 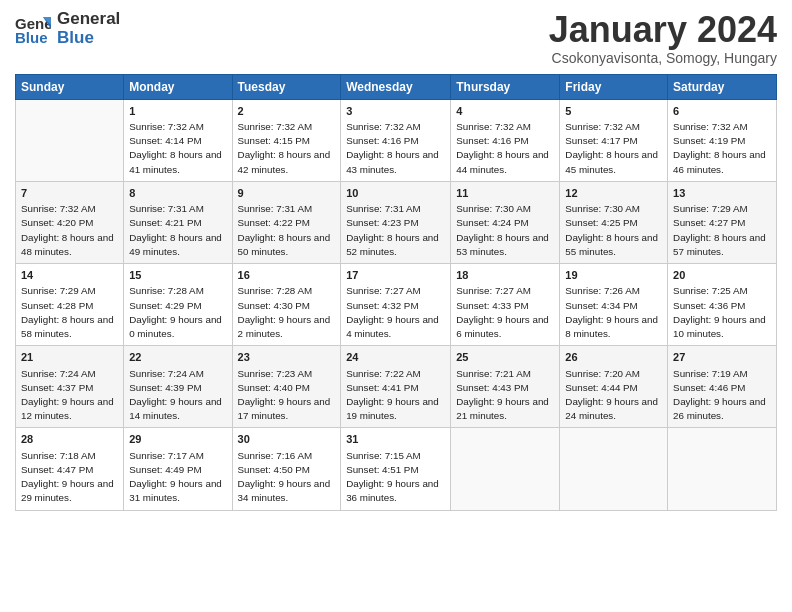 I want to click on logo-general: General, so click(x=88, y=20).